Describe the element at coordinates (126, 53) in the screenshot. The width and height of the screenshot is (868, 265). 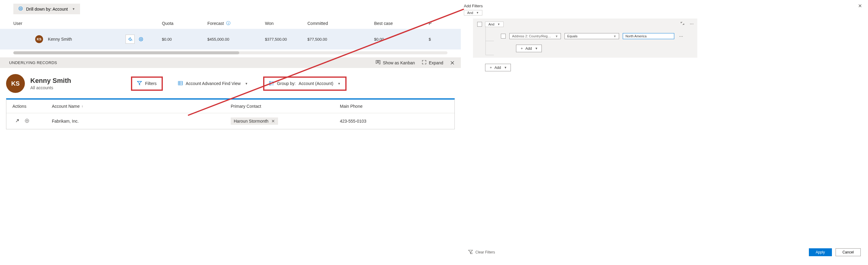
I see `scrollbar-thumb` at that location.